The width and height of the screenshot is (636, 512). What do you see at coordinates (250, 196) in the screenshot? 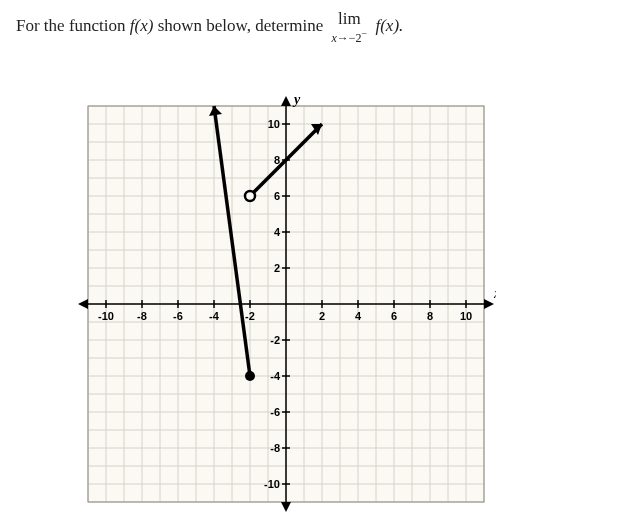
I see `open-point-icon` at bounding box center [250, 196].